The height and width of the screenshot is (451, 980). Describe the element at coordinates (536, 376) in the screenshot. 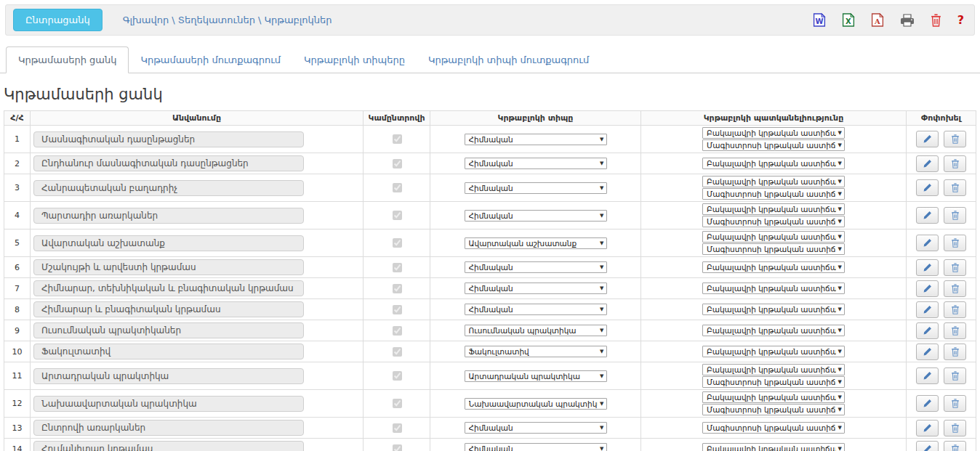

I see `block-type-select: Արտադրական պրակտիկա ▼` at that location.